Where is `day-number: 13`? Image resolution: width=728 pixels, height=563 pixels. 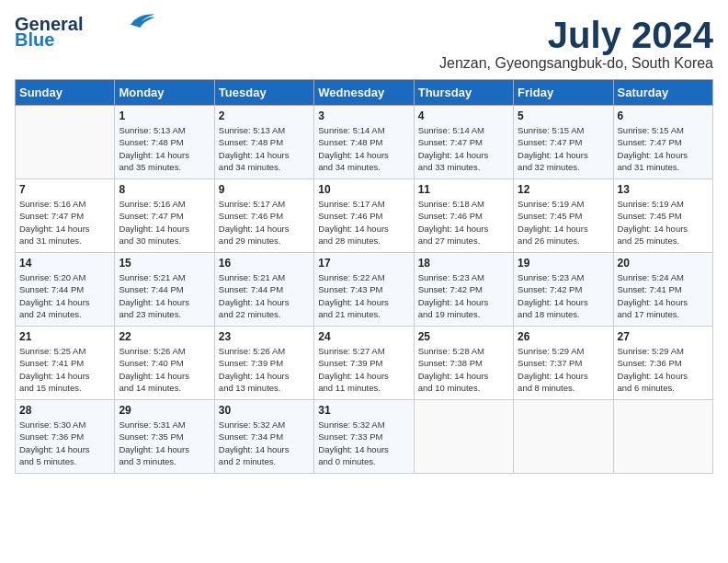 day-number: 13 is located at coordinates (664, 190).